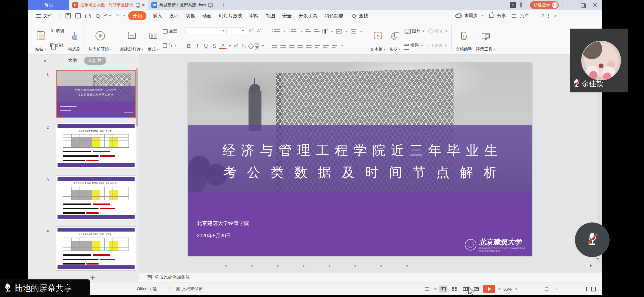  Describe the element at coordinates (513, 5) in the screenshot. I see `window-count-badge: 2` at that location.